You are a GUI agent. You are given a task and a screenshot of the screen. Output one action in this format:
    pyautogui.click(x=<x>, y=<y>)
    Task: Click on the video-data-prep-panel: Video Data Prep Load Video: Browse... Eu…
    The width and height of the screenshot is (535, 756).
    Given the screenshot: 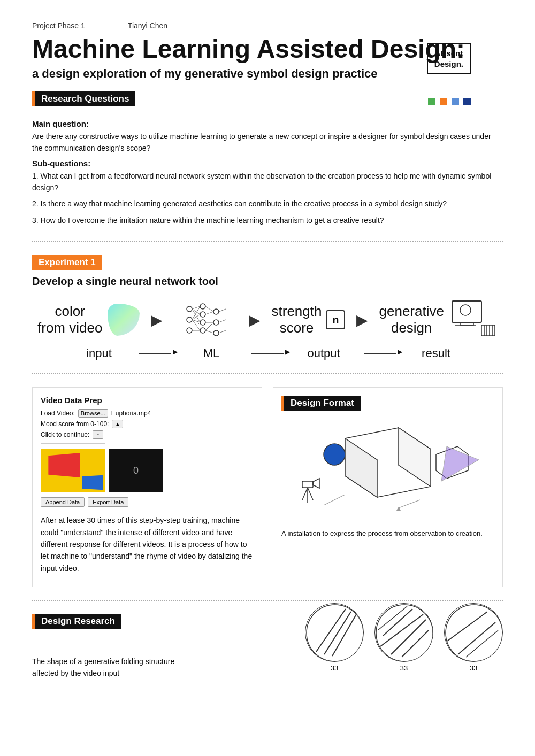 What is the action you would take?
    pyautogui.click(x=147, y=487)
    